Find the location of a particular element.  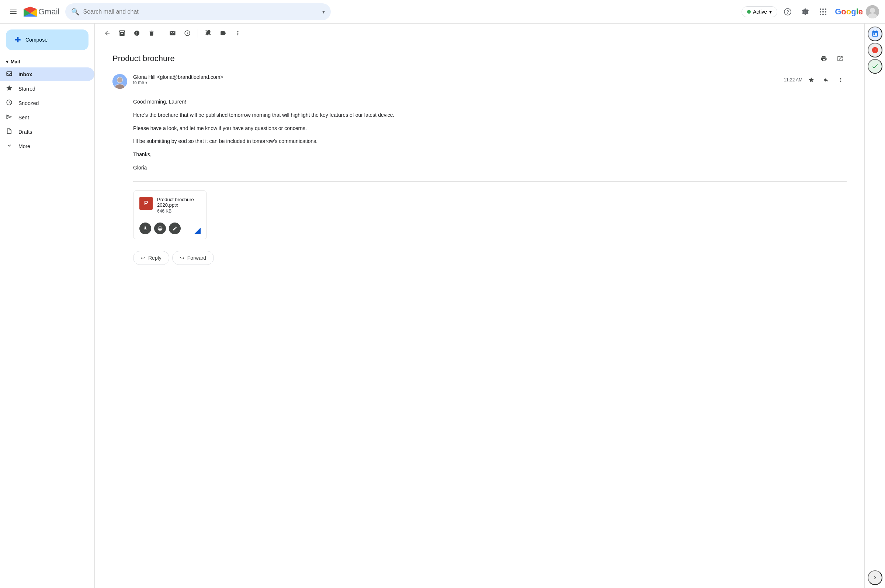

drafts-icon is located at coordinates (9, 132).